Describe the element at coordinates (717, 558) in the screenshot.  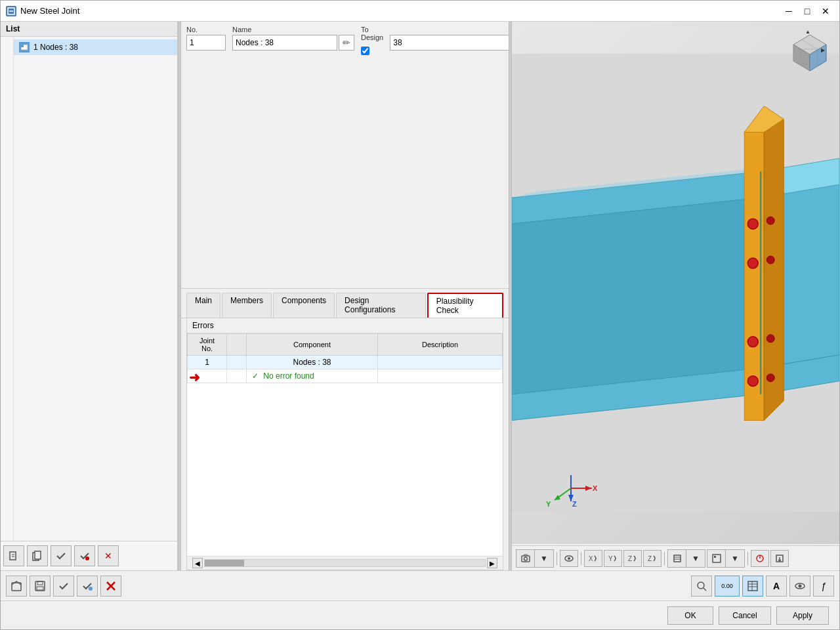
I see `render-button` at that location.